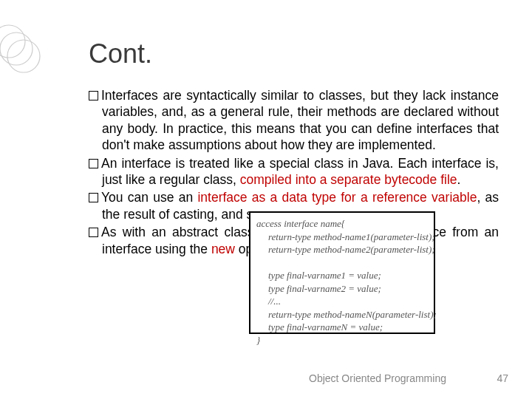 This screenshot has width=532, height=399. What do you see at coordinates (337, 197) in the screenshot?
I see `highlight-text: interface as a data type for a reference…` at bounding box center [337, 197].